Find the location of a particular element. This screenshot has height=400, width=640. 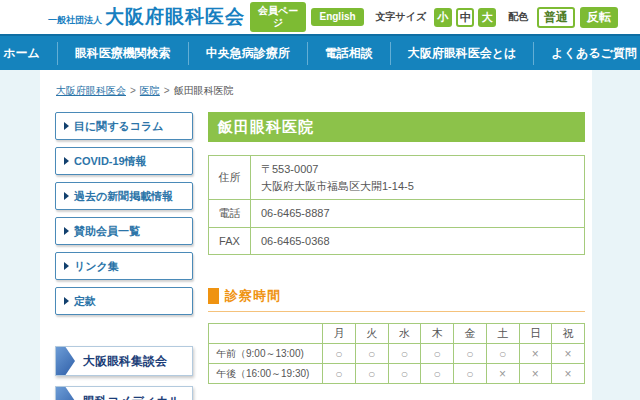

table-row: 月 火 水 木 金 土 日 祝 is located at coordinates (397, 334).